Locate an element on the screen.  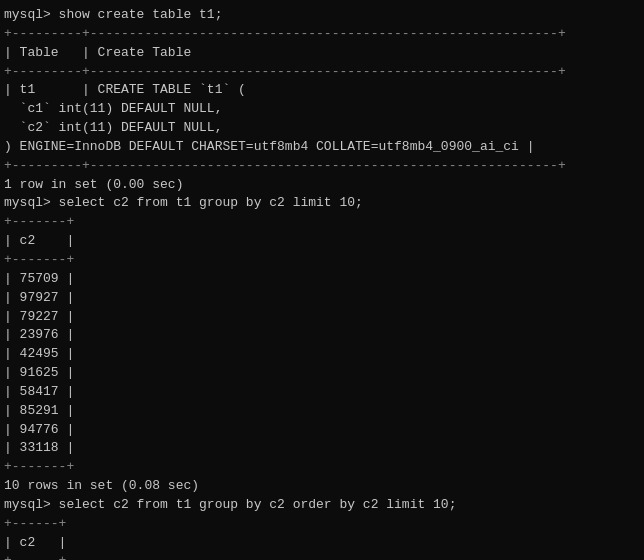
terminal-line: | 58417 | is located at coordinates (322, 392).